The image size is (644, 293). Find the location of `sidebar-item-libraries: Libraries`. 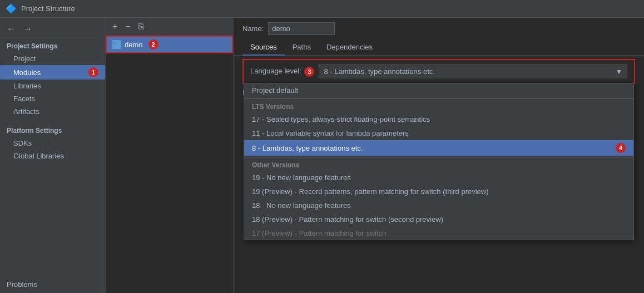

sidebar-item-libraries: Libraries is located at coordinates (52, 86).